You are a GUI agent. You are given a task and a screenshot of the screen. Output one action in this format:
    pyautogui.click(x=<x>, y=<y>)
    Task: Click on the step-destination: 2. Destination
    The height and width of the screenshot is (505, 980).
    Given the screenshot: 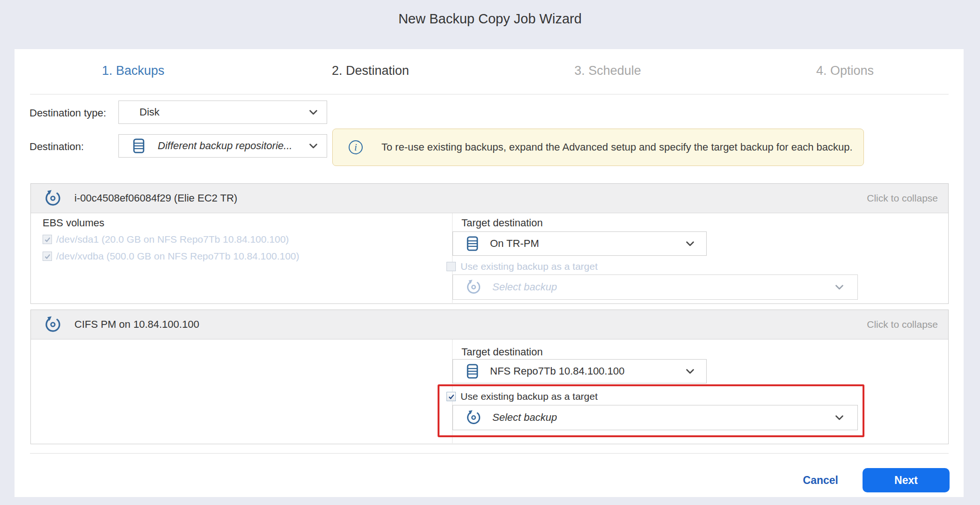 What is the action you would take?
    pyautogui.click(x=371, y=71)
    